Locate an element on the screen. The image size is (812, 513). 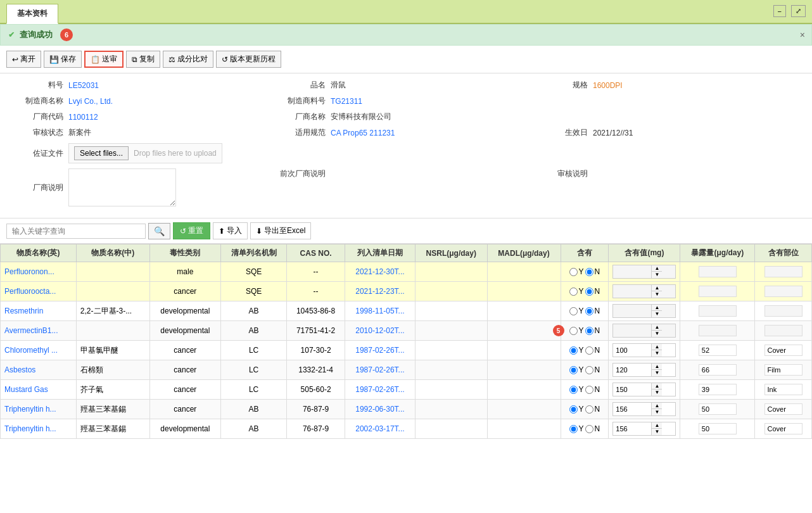
cell-toxicity: developmental is located at coordinates (185, 312).